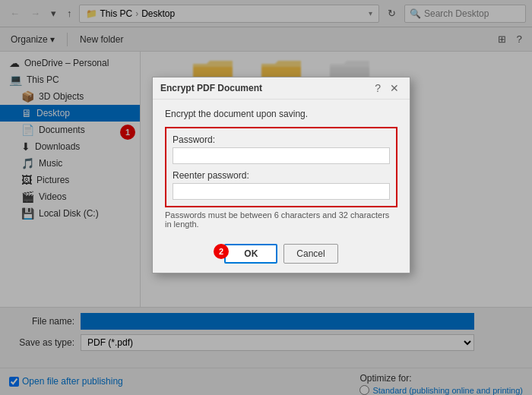 Image resolution: width=532 pixels, height=395 pixels. Describe the element at coordinates (281, 191) in the screenshot. I see `reenter-input` at that location.